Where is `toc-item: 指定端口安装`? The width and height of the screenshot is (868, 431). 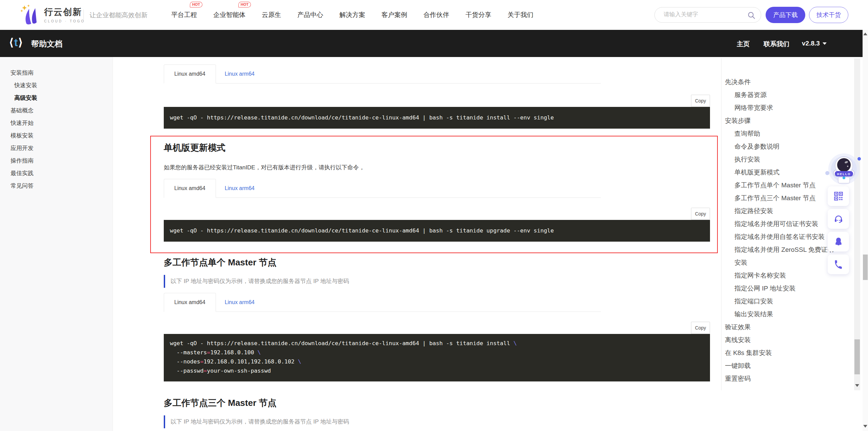
toc-item: 指定端口安装 is located at coordinates (778, 301).